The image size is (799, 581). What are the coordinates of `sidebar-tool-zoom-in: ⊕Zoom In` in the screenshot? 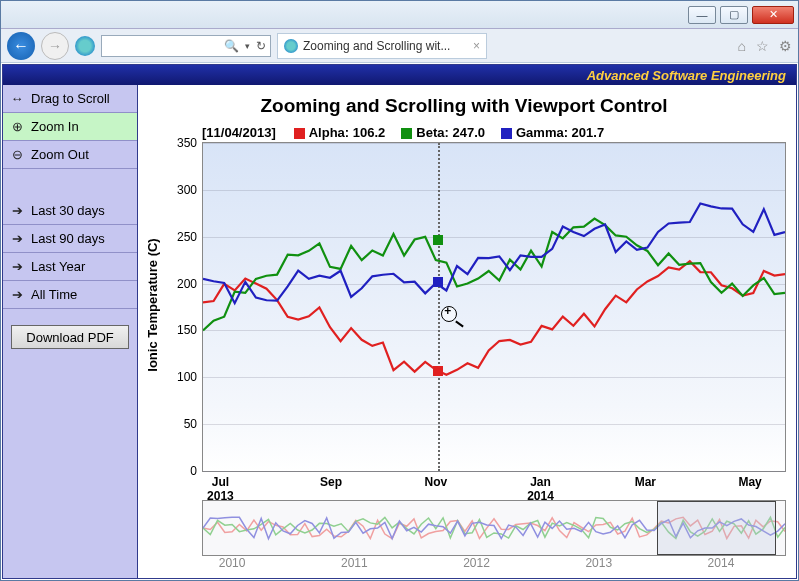 It's located at (70, 127).